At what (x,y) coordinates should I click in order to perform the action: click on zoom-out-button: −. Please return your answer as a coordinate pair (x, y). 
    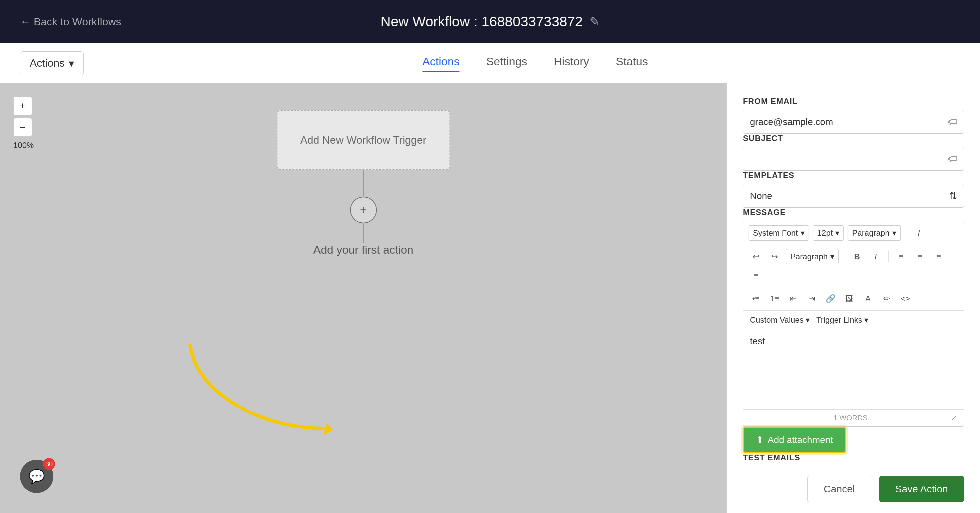
    Looking at the image, I should click on (23, 127).